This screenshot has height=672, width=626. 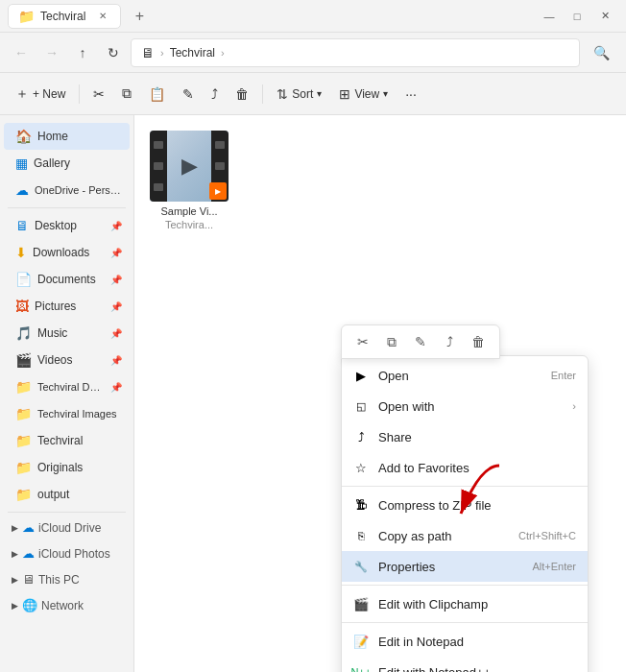 What do you see at coordinates (63, 16) in the screenshot?
I see `tab-title: Techviral` at bounding box center [63, 16].